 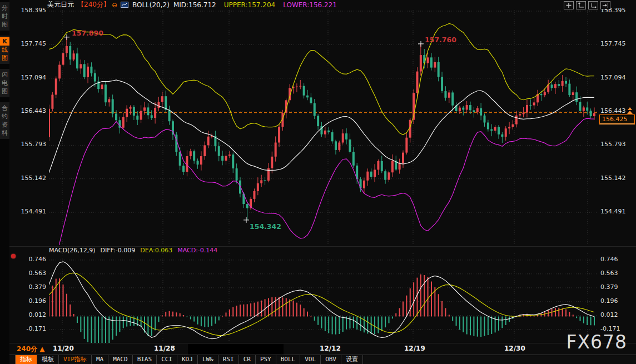 I want to click on sidebar-tab-K线图: K线图, so click(x=4, y=50).